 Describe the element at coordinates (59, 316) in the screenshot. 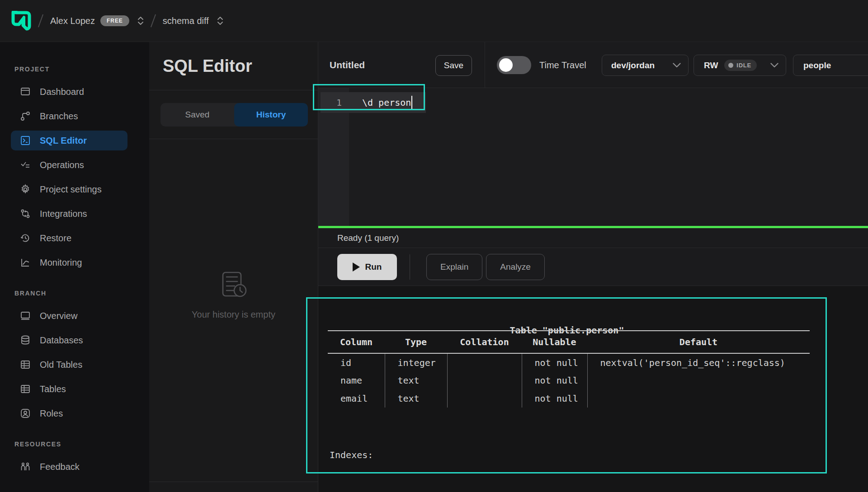

I see `sidebar-item-label: Overview` at that location.